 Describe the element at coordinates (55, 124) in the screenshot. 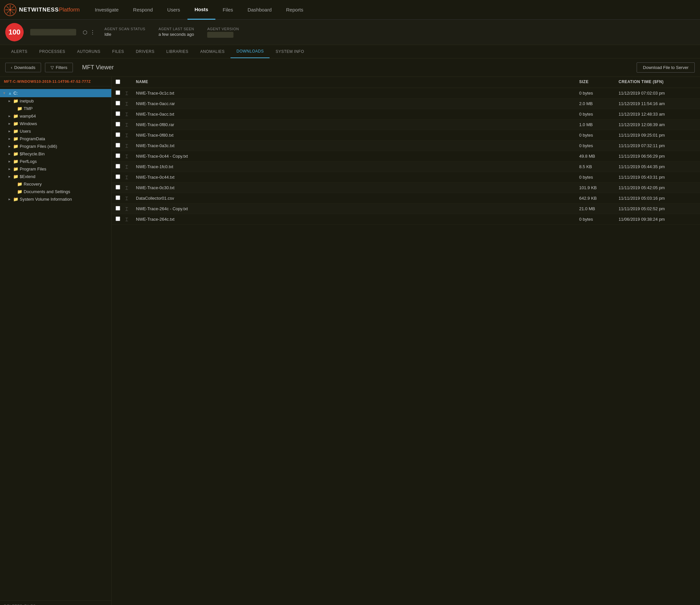

I see `tree-item-windows: ► 📁 Windows` at that location.